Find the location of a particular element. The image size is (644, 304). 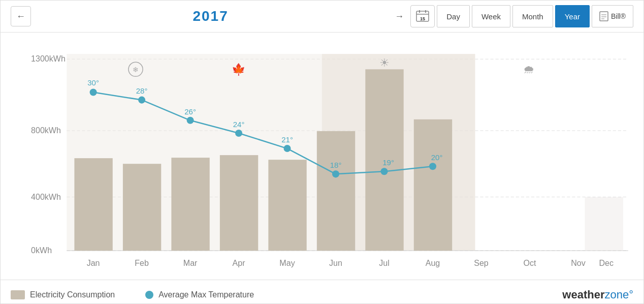

dot-feb is located at coordinates (142, 100).